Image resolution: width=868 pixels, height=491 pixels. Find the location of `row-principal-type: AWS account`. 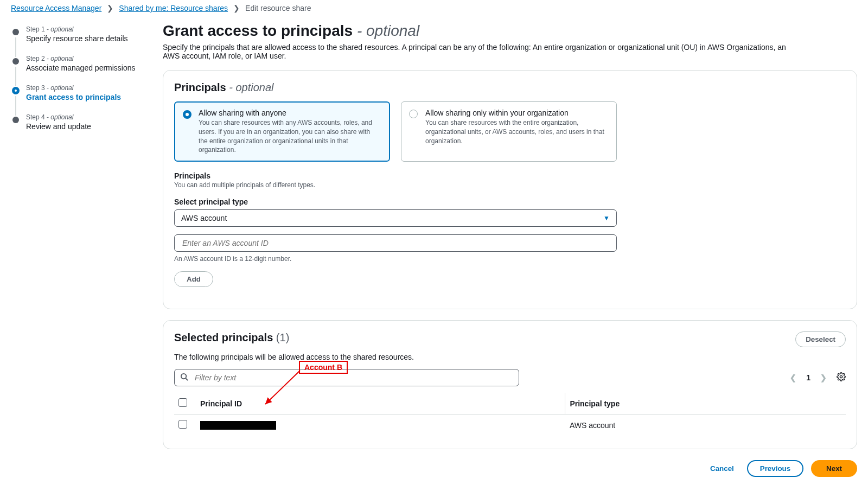

row-principal-type: AWS account is located at coordinates (705, 425).